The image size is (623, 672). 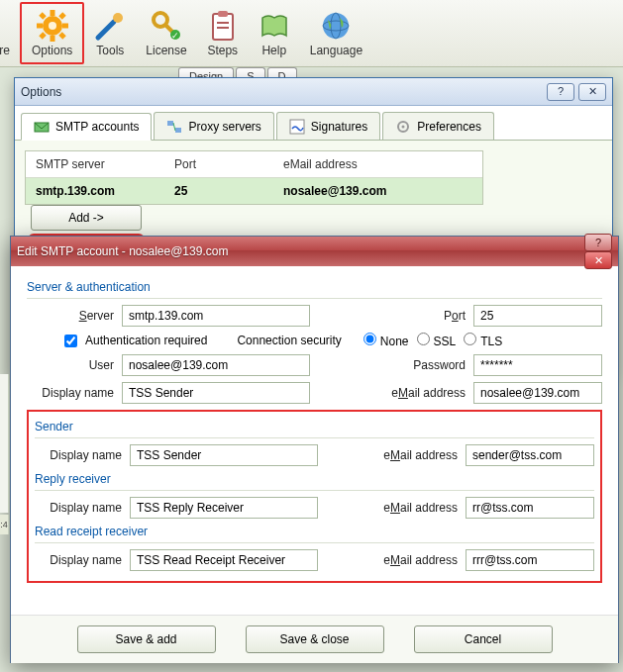 I want to click on cancel-button: Cancel, so click(x=483, y=639).